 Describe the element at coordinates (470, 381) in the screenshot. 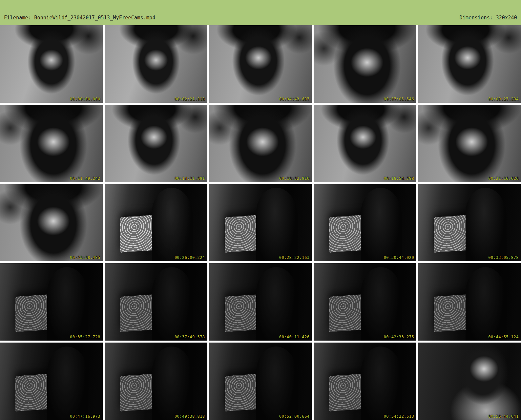

I see `video-thumbnail: 00:56:44.041` at that location.